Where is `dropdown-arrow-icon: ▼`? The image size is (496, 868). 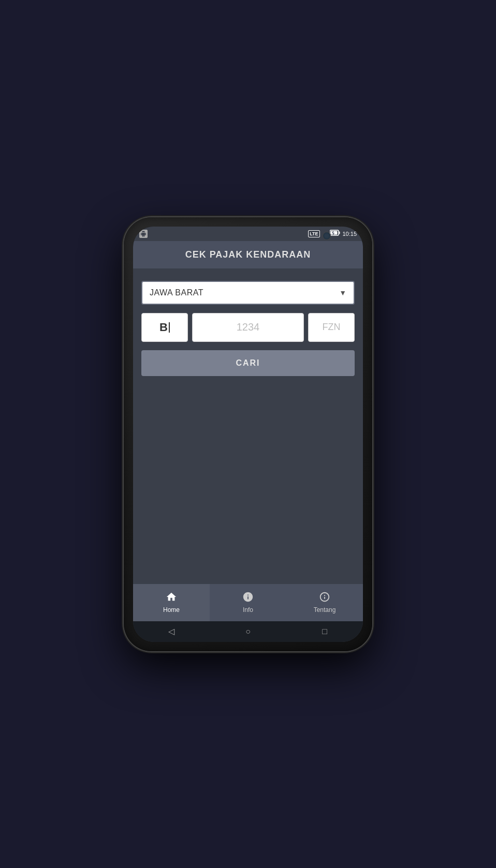
dropdown-arrow-icon: ▼ is located at coordinates (343, 293).